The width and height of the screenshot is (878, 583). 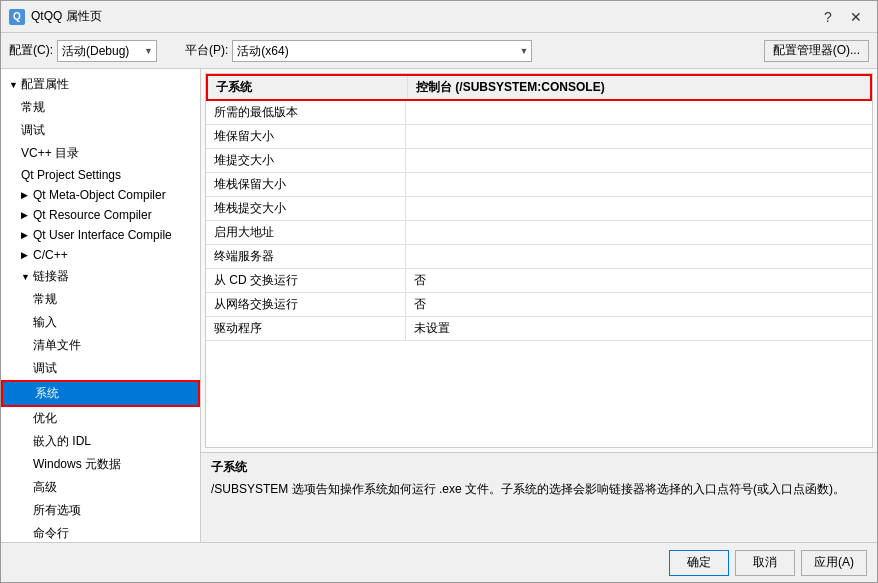 What do you see at coordinates (306, 232) in the screenshot?
I see `prop-name: 启用大地址` at bounding box center [306, 232].